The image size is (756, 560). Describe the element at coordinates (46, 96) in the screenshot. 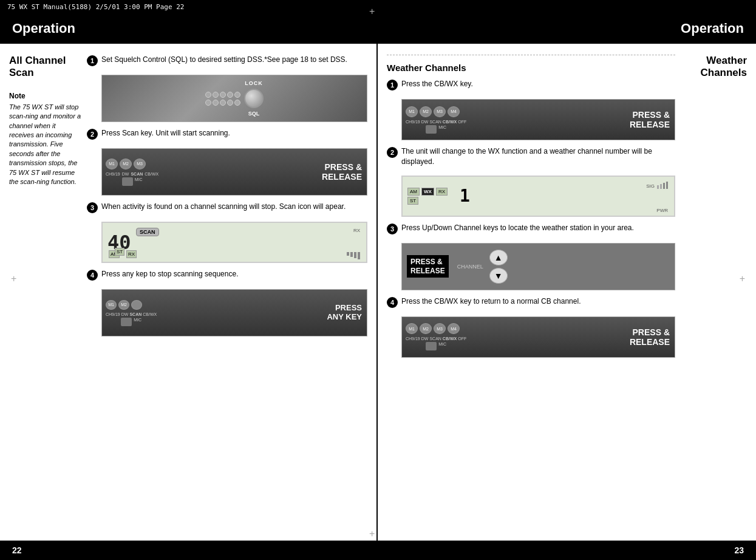

I see `note-label: Note` at that location.